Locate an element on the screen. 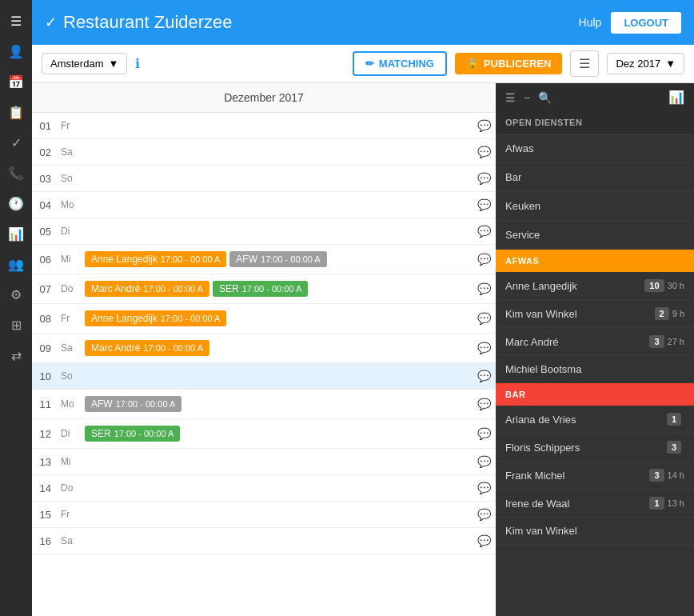  bar-person-item: Irene de Waal 1 13 h is located at coordinates (595, 504).